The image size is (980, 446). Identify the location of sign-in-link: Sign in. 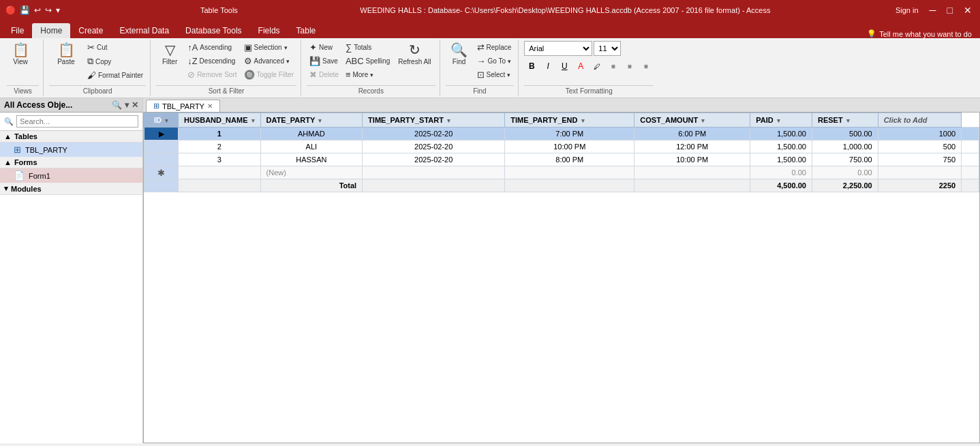
(907, 10).